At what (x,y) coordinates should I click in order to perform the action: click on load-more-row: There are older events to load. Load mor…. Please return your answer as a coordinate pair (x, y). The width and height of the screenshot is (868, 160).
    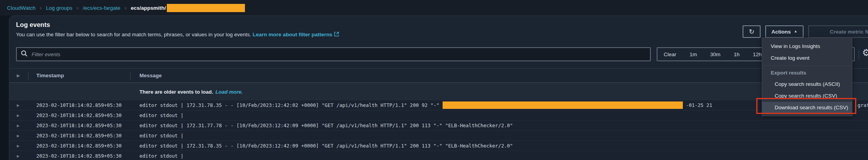
    Looking at the image, I should click on (439, 92).